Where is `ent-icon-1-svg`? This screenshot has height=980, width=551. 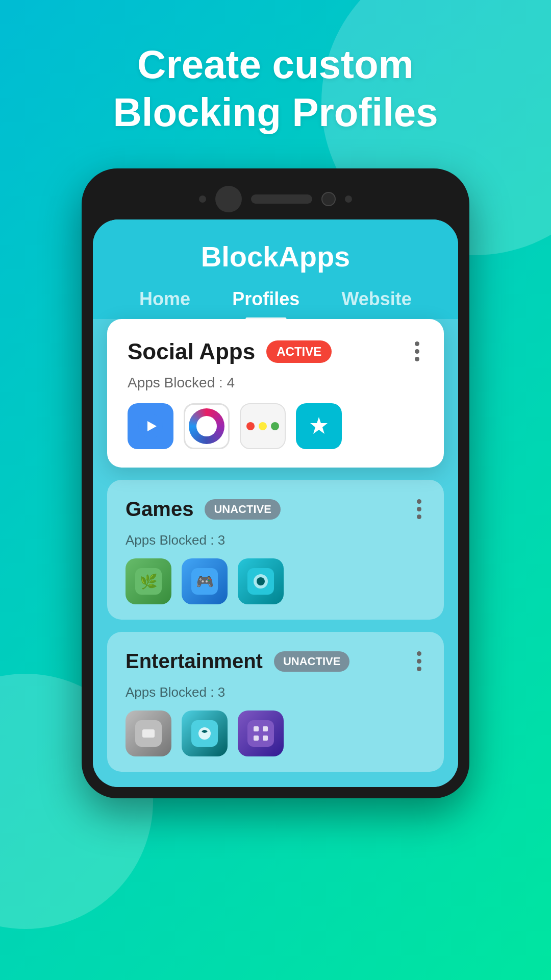 ent-icon-1-svg is located at coordinates (148, 733).